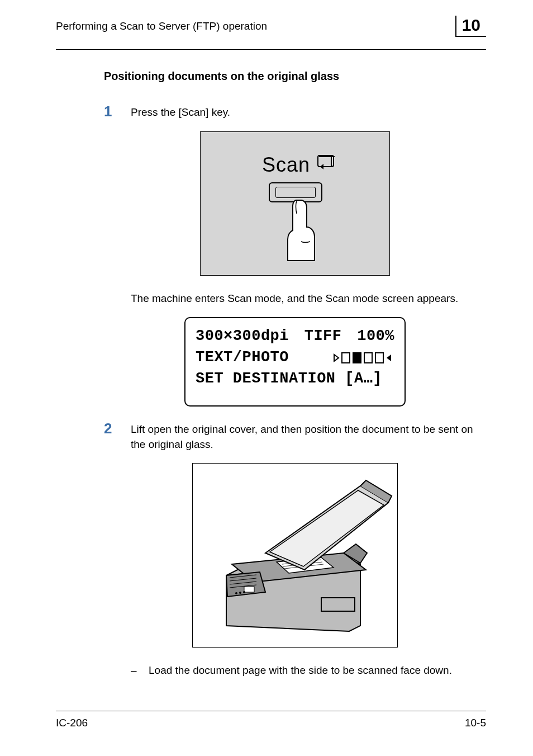 Image resolution: width=533 pixels, height=756 pixels. Describe the element at coordinates (295, 204) in the screenshot. I see `figure-scan-key: Scan` at that location.